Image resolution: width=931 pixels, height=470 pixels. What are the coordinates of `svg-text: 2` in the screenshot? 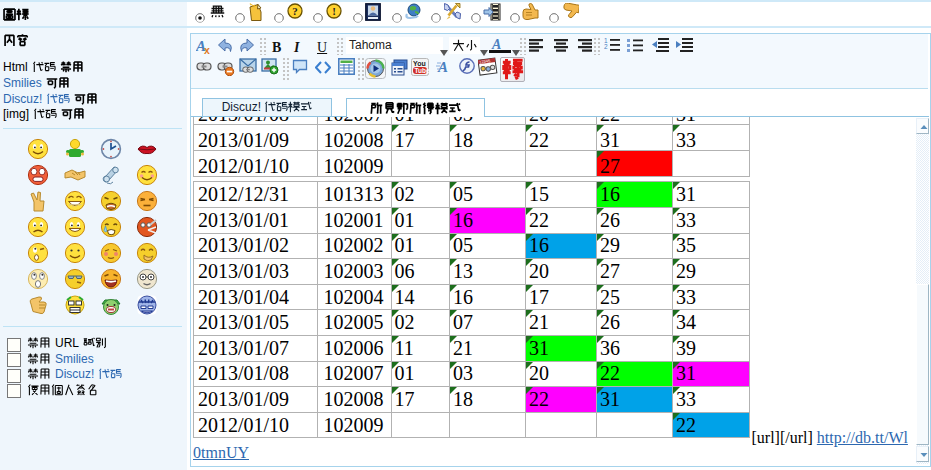 It's located at (606, 46).